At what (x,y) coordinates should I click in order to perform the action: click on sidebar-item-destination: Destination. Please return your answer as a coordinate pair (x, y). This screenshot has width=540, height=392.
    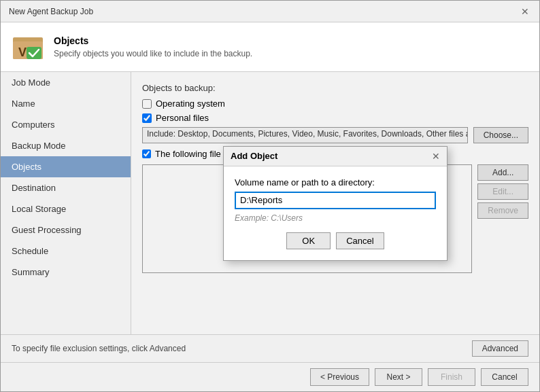
    Looking at the image, I should click on (65, 188).